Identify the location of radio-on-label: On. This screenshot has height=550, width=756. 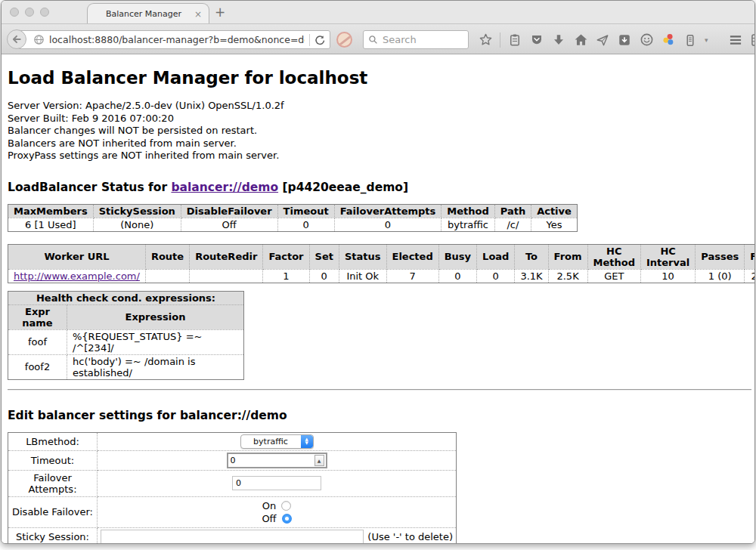
(269, 506).